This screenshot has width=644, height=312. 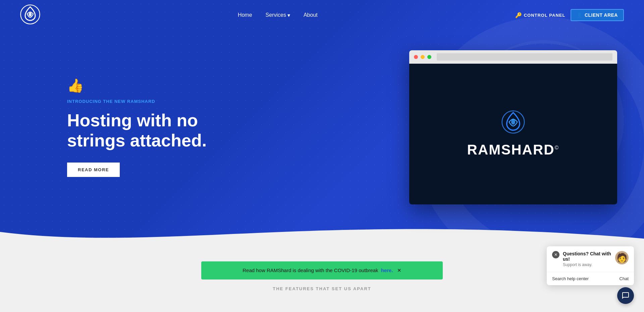 I want to click on nav-about: About, so click(x=311, y=15).